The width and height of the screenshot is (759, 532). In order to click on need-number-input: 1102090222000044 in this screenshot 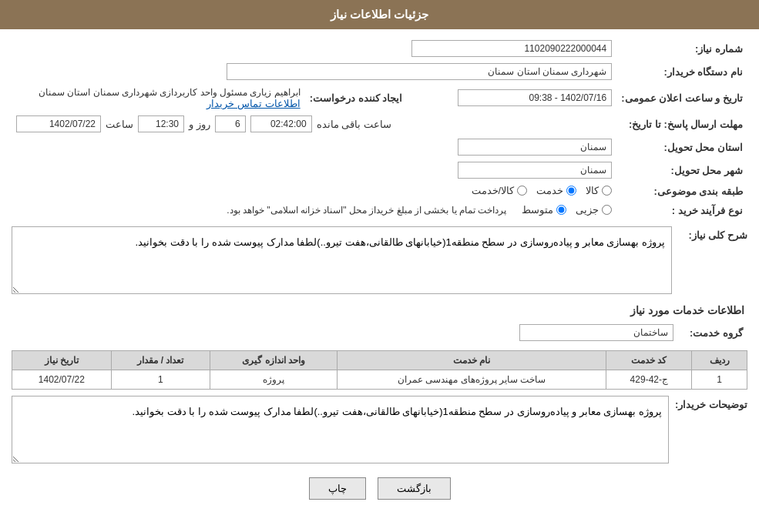, I will do `click(512, 49)`.